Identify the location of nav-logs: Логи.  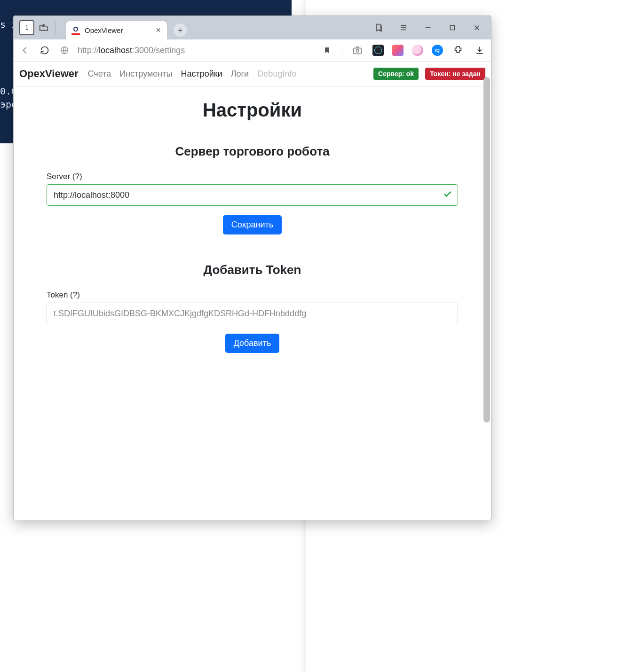
(240, 74).